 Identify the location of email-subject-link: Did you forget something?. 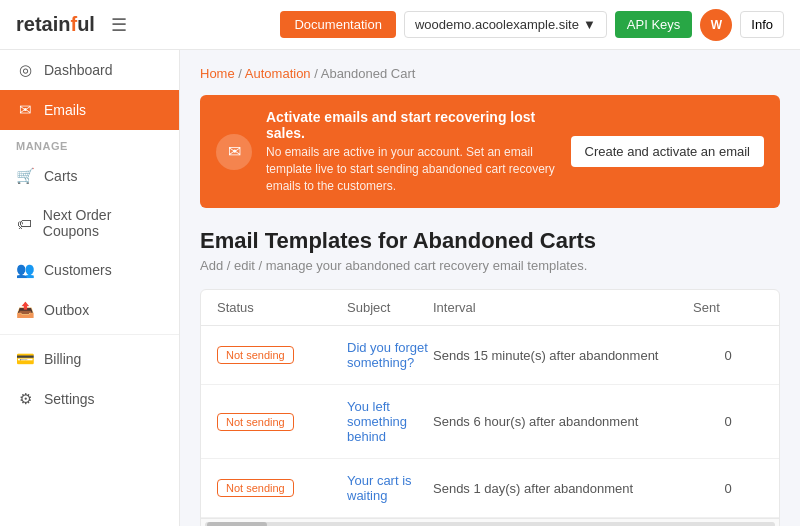
(388, 355).